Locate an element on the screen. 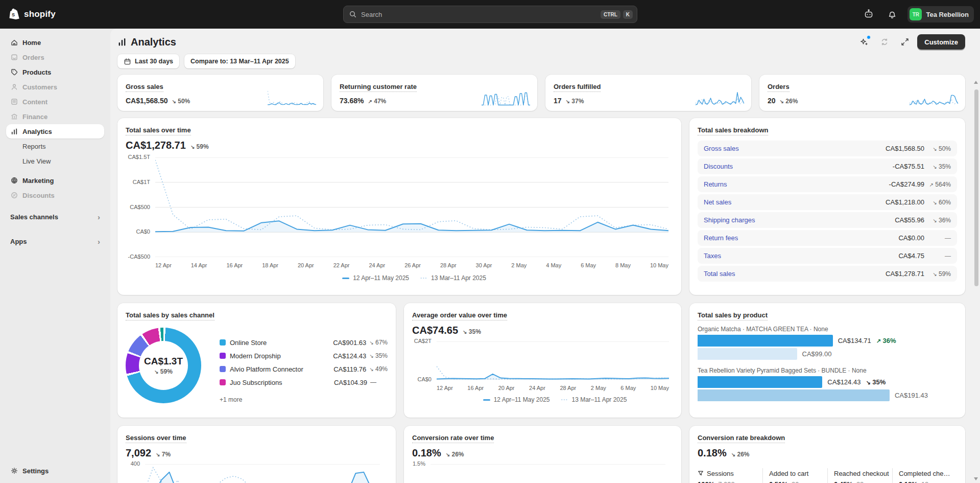  current-period-swatch is located at coordinates (346, 278).